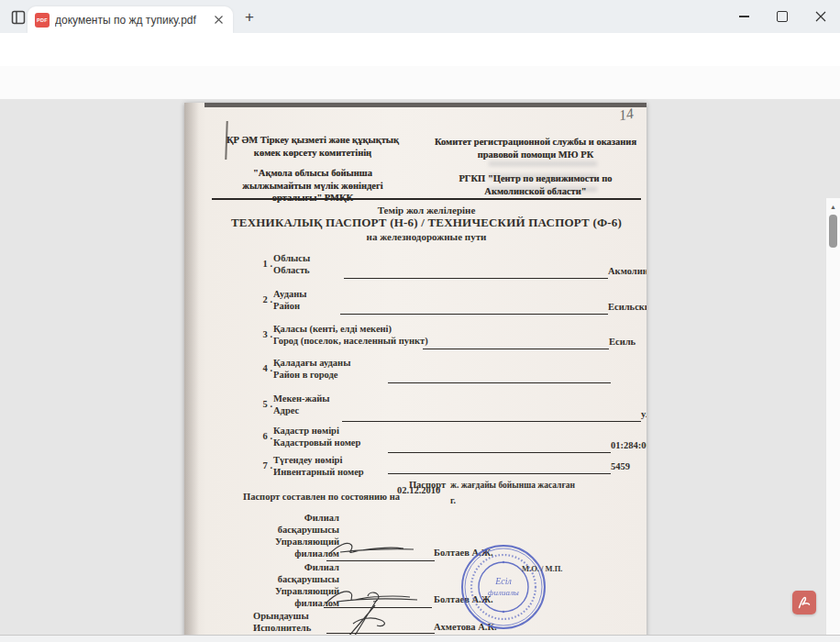  What do you see at coordinates (264, 369) in the screenshot?
I see `field-number: 4 .` at bounding box center [264, 369].